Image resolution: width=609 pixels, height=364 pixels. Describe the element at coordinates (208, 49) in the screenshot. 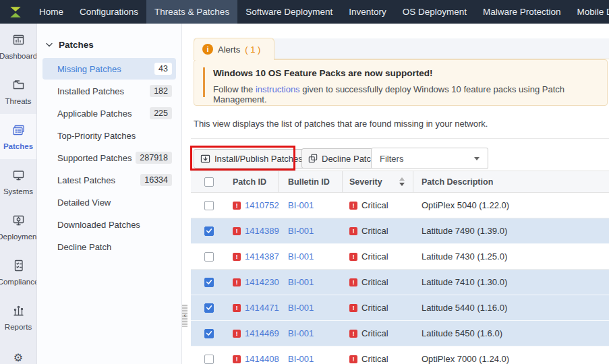

I see `info-icon: i` at that location.